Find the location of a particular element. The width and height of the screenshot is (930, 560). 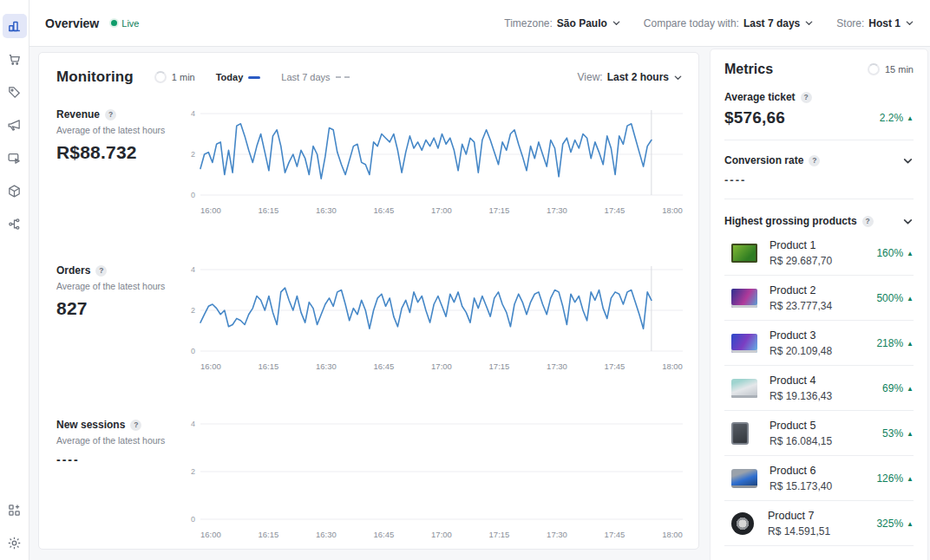

product-name: Product 1 is located at coordinates (801, 245).